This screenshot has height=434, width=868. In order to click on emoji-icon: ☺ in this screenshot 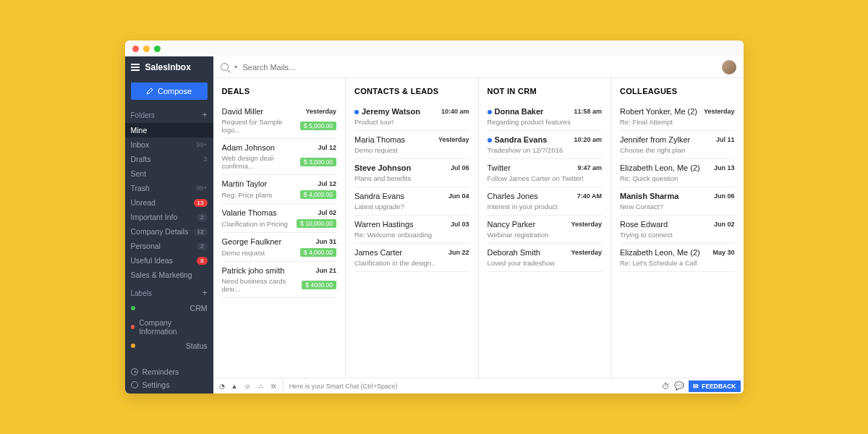, I will do `click(247, 386)`.